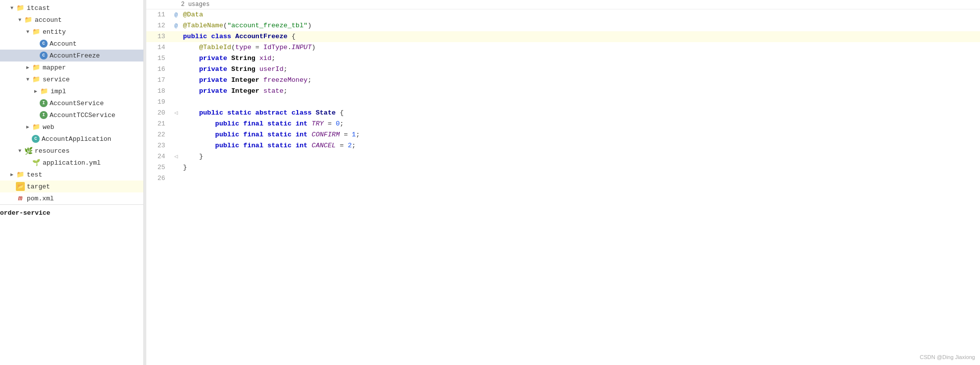 This screenshot has width=980, height=365. Describe the element at coordinates (71, 32) in the screenshot. I see `tree-item-entity: ▼ 📁 entity` at that location.